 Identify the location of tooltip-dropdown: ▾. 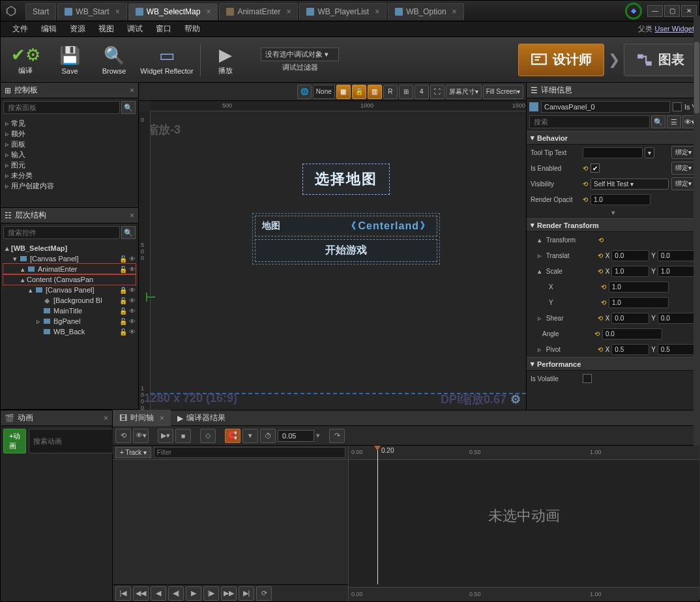
(649, 152).